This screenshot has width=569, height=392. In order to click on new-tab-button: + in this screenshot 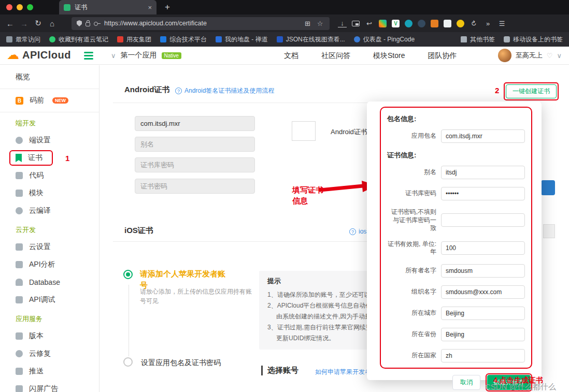, I will do `click(167, 7)`.